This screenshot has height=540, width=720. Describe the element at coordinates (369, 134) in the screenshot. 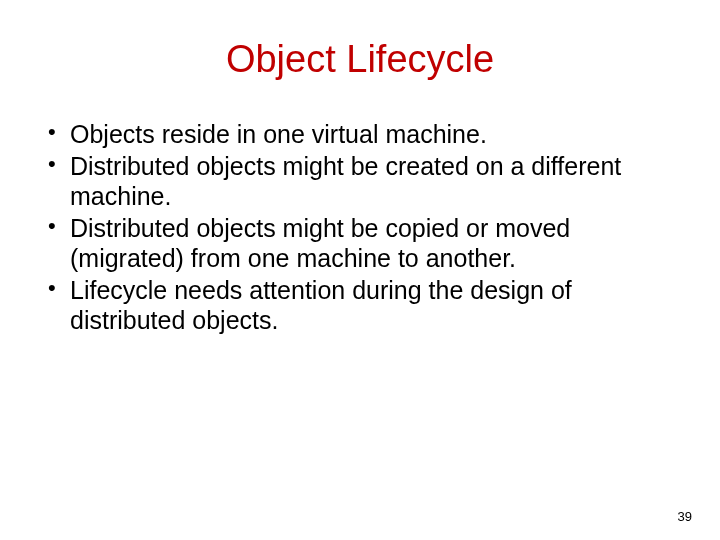

I see `bullet-item: Objects reside in one virtual machine.` at that location.